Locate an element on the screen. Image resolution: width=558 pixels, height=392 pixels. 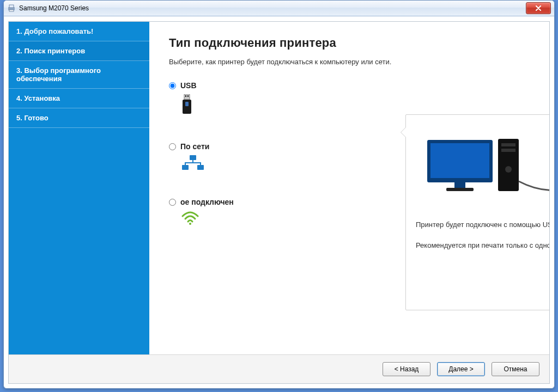
wizard-footer: < Назад Далее > Отмена is located at coordinates (279, 369).